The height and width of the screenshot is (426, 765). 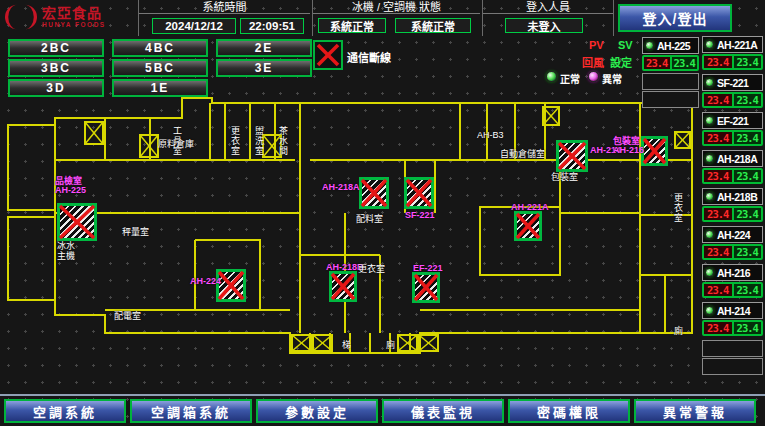 What do you see at coordinates (732, 62) in the screenshot?
I see `equipment-values-AH-221A: 23.423.4` at bounding box center [732, 62].